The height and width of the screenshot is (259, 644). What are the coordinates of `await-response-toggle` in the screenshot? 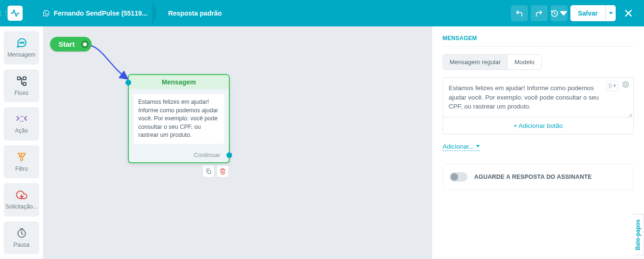 It's located at (459, 177).